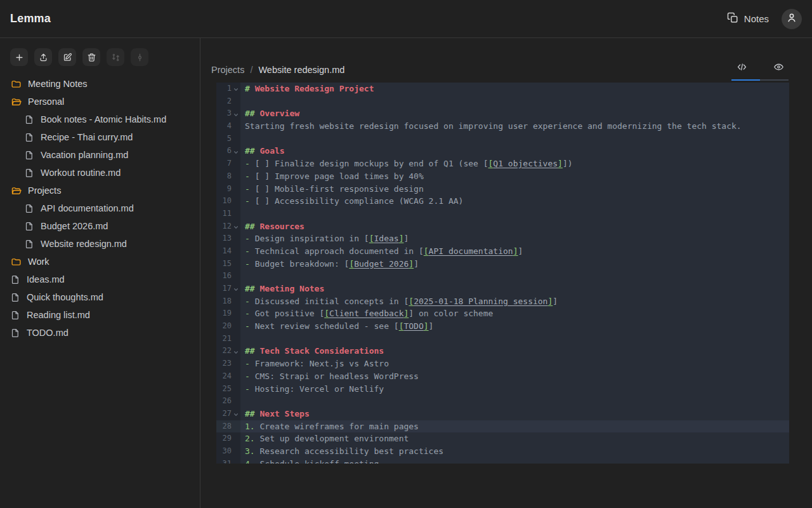 This screenshot has height=508, width=812. Describe the element at coordinates (502, 239) in the screenshot. I see `editor-line: 13- Design inspiration in [[Ideas]]` at that location.